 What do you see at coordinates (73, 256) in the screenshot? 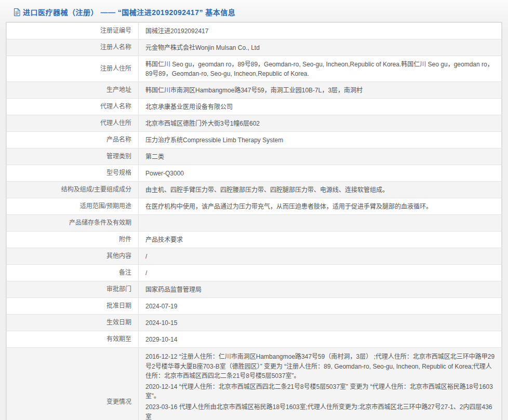
I see `row-label: 其他内容` at bounding box center [73, 256].